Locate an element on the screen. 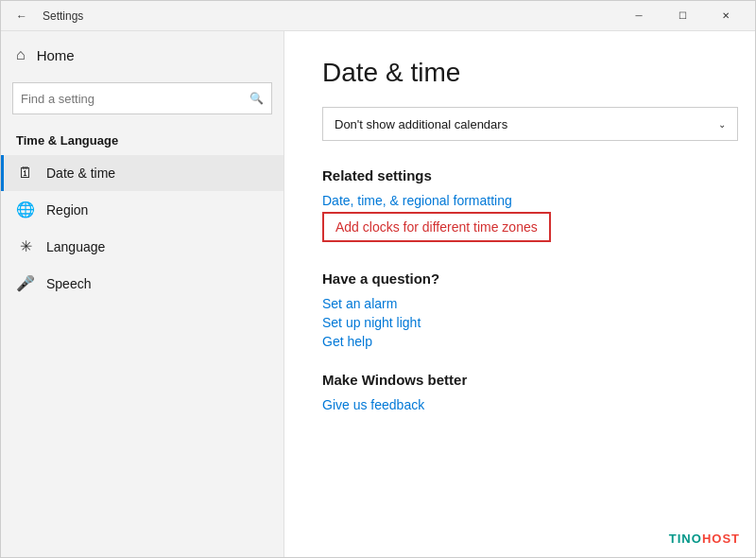 The height and width of the screenshot is (558, 756). back-button: ← is located at coordinates (22, 16).